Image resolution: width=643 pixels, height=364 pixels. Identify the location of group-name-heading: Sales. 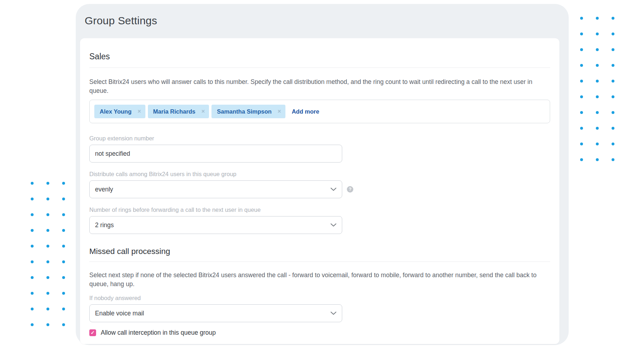
(320, 56).